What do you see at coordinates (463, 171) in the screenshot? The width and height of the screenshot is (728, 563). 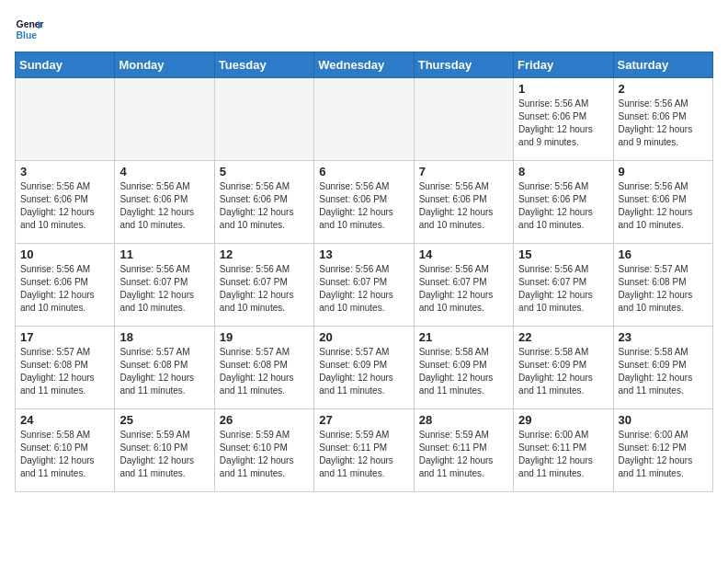 I see `day-number: 7` at bounding box center [463, 171].